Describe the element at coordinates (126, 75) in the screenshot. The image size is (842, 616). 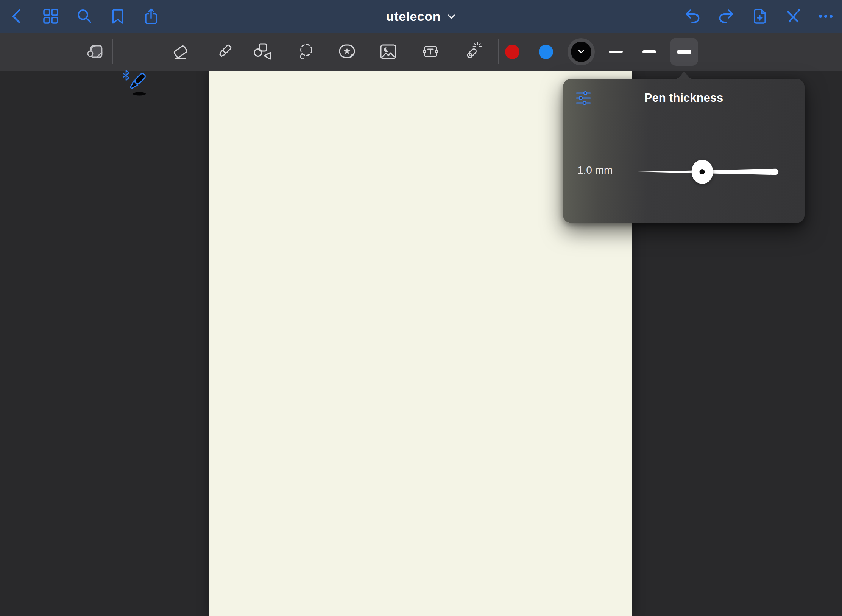
I see `bluetooth-icon` at that location.